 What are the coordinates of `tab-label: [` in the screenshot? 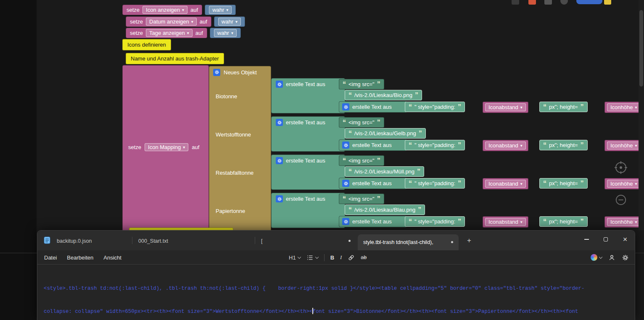 It's located at (261, 241).